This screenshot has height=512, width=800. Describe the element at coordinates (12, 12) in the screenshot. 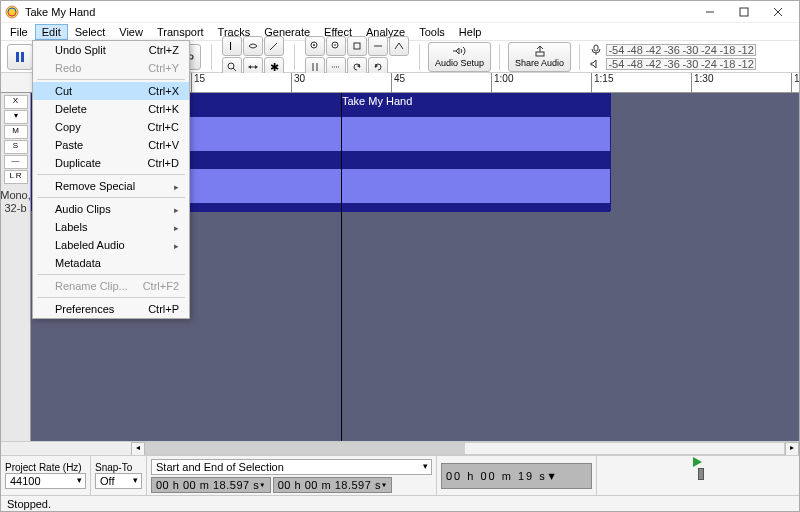

I see `app-icon` at that location.